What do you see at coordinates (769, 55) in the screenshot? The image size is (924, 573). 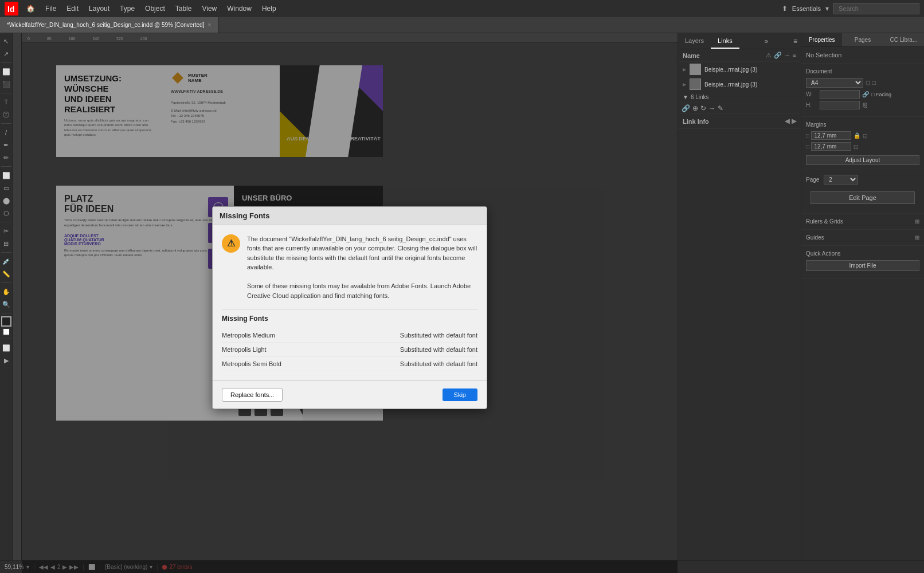 I see `link-warning-icon: ⚠` at bounding box center [769, 55].